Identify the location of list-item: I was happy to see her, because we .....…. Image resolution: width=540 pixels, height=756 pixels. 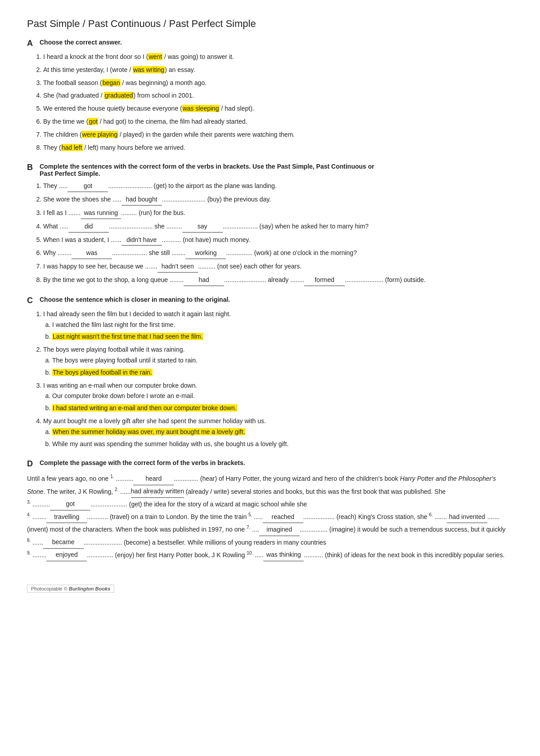
(278, 267).